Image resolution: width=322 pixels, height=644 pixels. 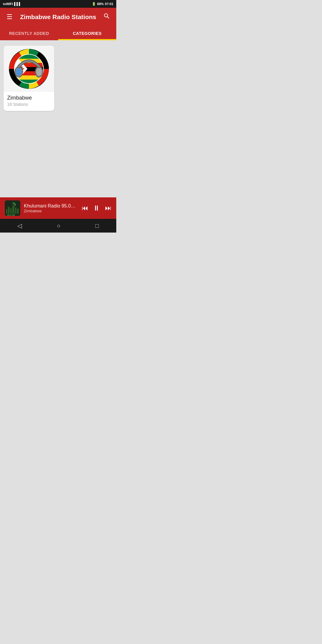 I want to click on rewind-button: ⏮, so click(x=85, y=208).